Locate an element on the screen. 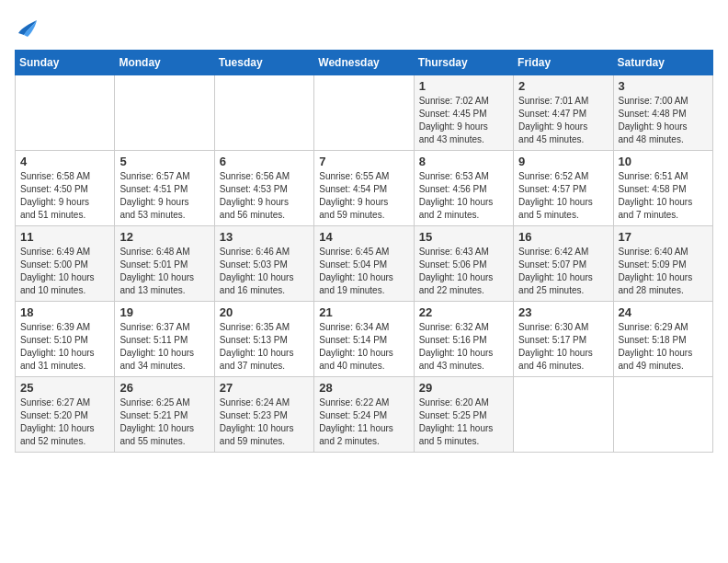 This screenshot has height=563, width=728. calendar-cell: 7Sunrise: 6:55 AMSunset: 4:54 PMDaylight… is located at coordinates (364, 189).